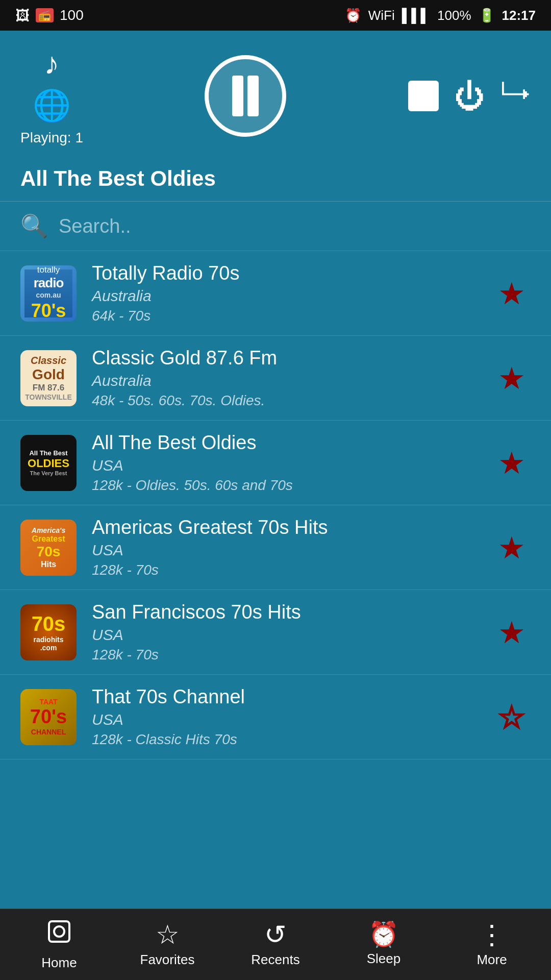 This screenshot has width=551, height=980. What do you see at coordinates (416, 15) in the screenshot?
I see `signal-icon: ▌▌▌` at bounding box center [416, 15].